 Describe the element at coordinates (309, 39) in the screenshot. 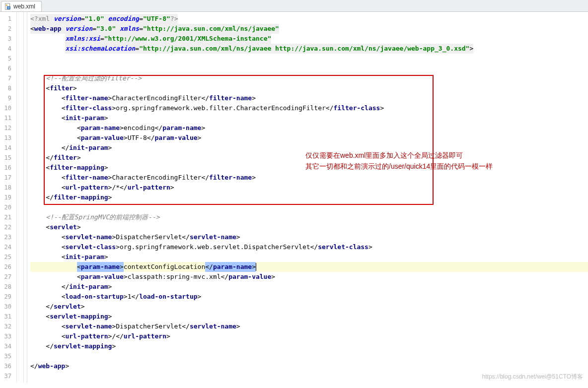

I see `code-line: xmlns:xsi="http://www.w3.org/2001/XMLSch…` at that location.